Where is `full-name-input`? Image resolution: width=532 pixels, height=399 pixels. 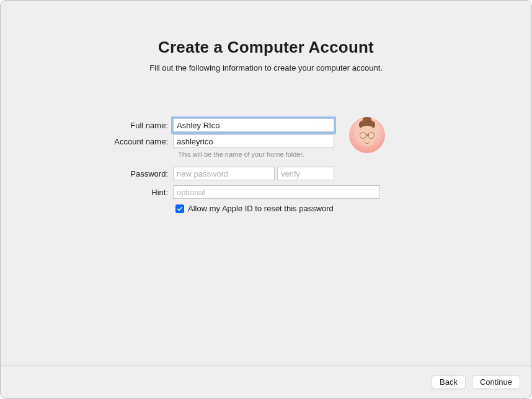
full-name-input is located at coordinates (254, 125).